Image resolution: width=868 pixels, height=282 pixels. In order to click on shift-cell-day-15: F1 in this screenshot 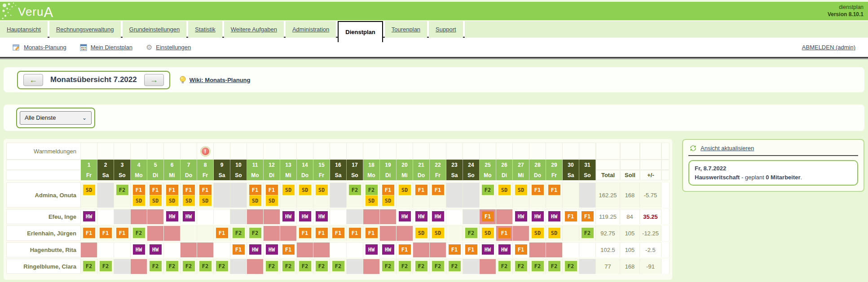, I will do `click(322, 233)`.